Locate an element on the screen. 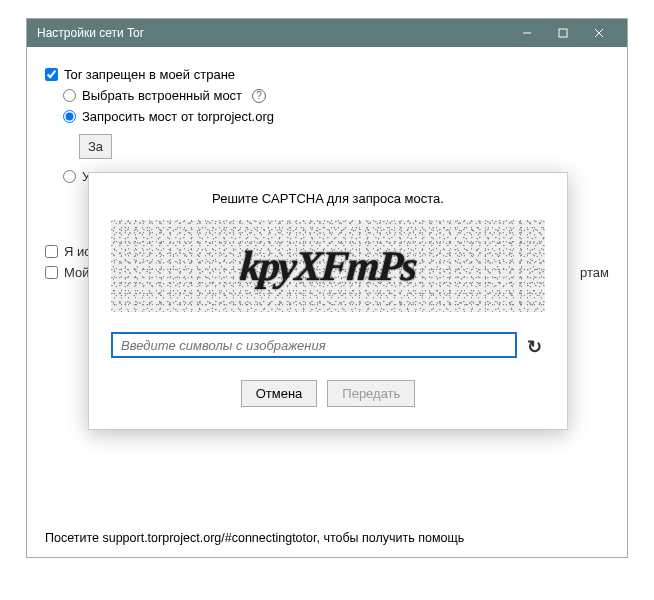 The image size is (654, 600). window-title: Настройки сети Tor is located at coordinates (273, 33).